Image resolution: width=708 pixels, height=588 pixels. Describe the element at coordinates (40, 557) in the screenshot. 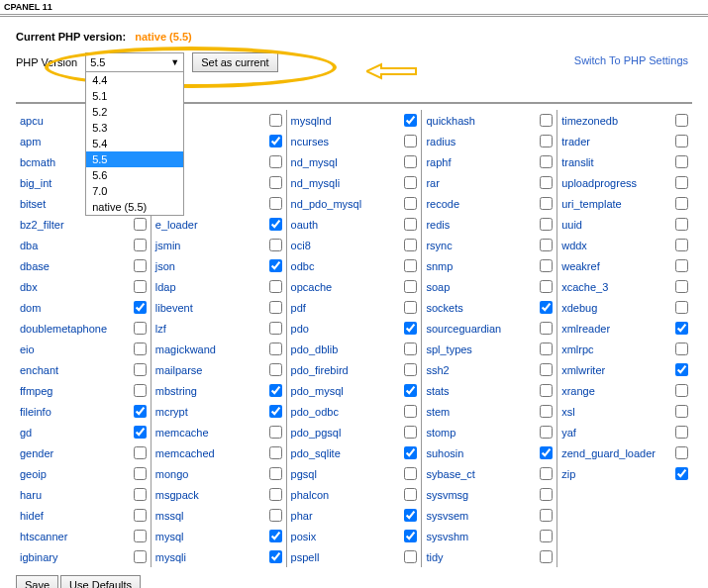

I see `extension-name-link: igbinary` at that location.